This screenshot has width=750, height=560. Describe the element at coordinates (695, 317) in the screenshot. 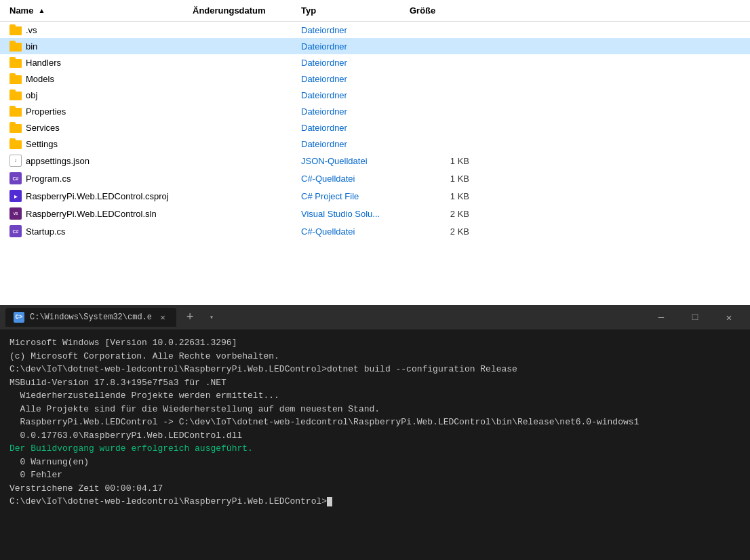

I see `maximize-button: □` at that location.